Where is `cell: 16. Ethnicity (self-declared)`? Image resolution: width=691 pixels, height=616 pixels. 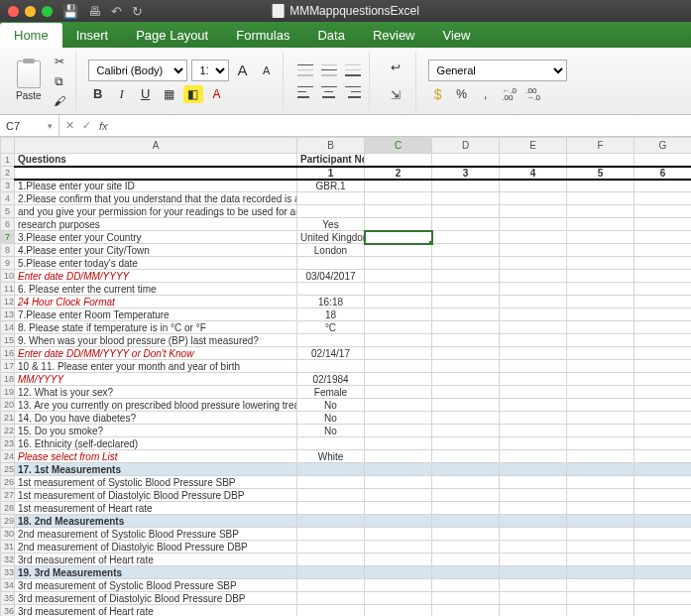 cell: 16. Ethnicity (self-declared) is located at coordinates (157, 444).